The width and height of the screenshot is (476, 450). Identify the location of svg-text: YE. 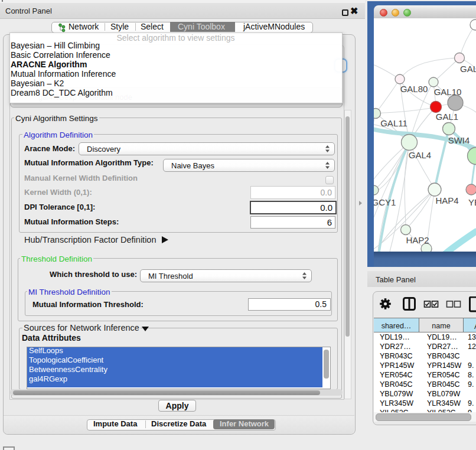
(472, 202).